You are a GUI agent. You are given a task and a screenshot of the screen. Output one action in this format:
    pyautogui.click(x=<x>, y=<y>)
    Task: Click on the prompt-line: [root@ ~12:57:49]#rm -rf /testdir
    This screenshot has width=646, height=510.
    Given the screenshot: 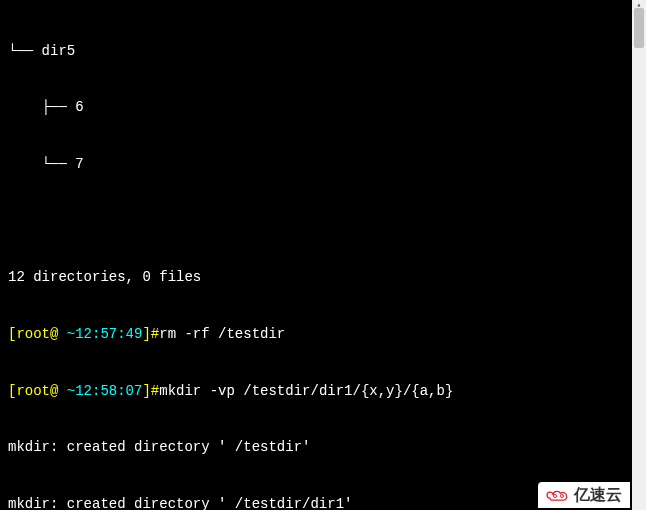 What is the action you would take?
    pyautogui.click(x=323, y=334)
    